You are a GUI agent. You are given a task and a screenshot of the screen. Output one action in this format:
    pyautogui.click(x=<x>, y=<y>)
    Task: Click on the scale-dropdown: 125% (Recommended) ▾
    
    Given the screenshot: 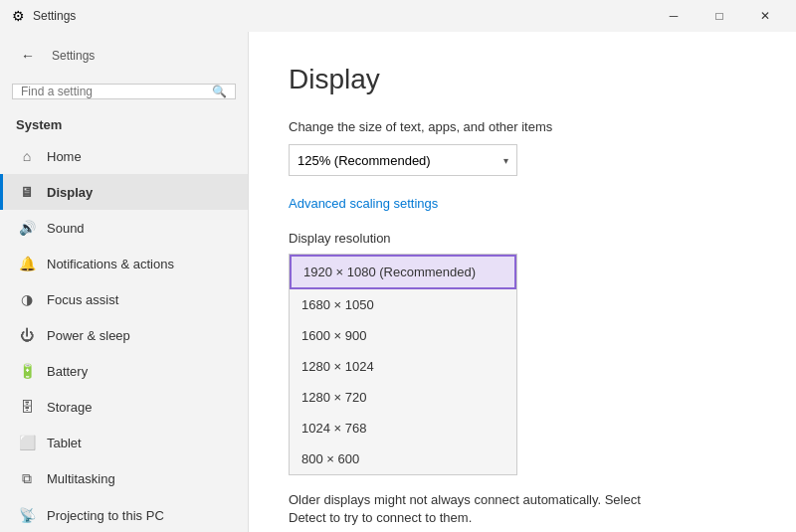 What is the action you would take?
    pyautogui.click(x=403, y=160)
    